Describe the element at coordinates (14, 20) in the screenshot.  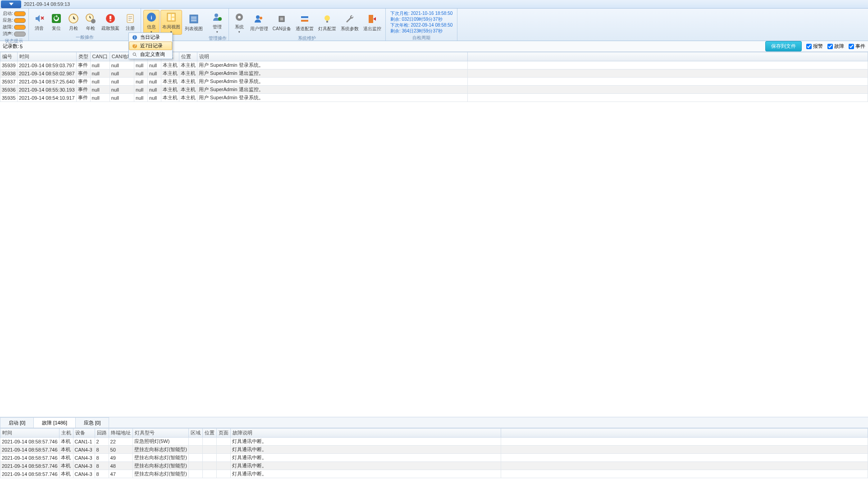
I see `status-emergency: 应急:` at that location.